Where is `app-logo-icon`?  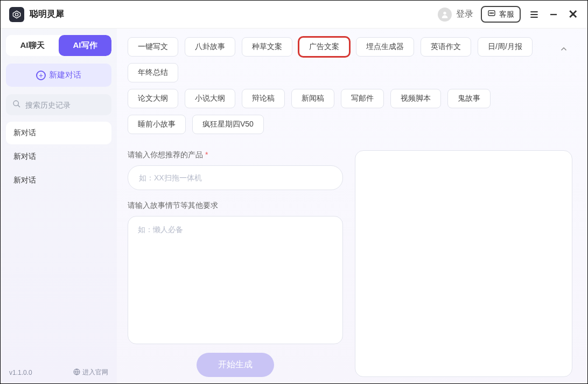
app-logo-icon is located at coordinates (17, 15).